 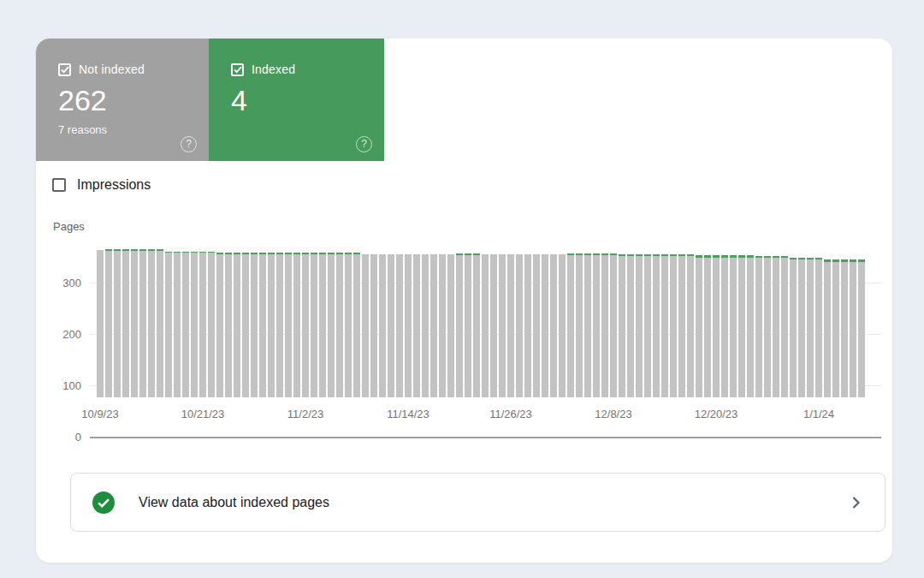 What do you see at coordinates (122, 99) in the screenshot?
I see `not-indexed-card: Not indexed 262 7 reasons ?` at bounding box center [122, 99].